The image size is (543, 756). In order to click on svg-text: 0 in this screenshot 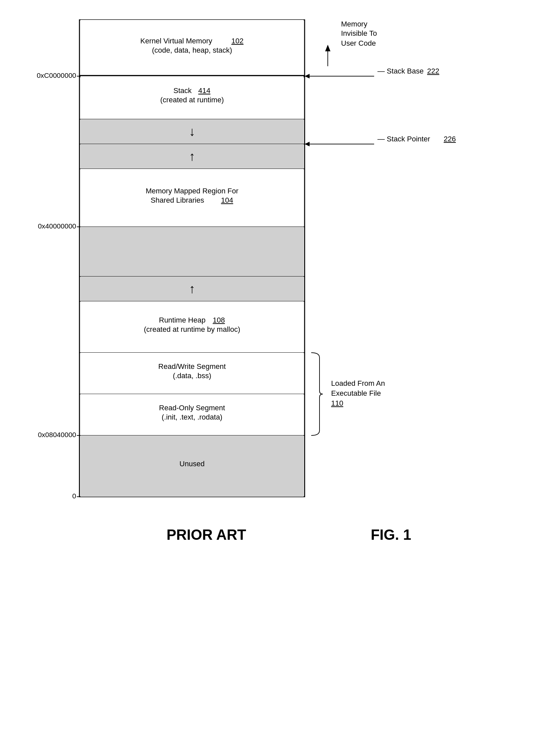, I will do `click(74, 496)`.